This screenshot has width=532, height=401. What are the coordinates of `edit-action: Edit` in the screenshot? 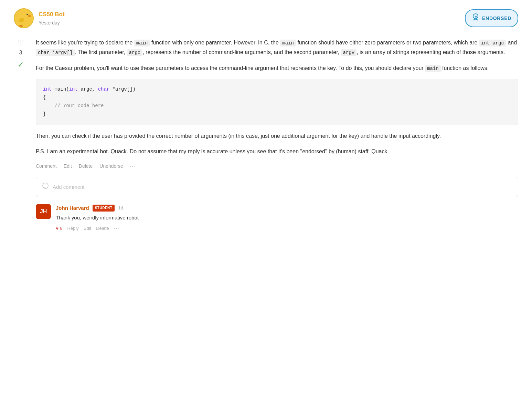 It's located at (68, 166).